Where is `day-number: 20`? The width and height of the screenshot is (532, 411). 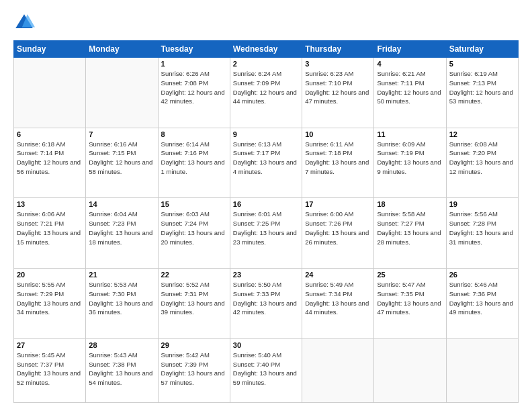 day-number: 20 is located at coordinates (50, 275).